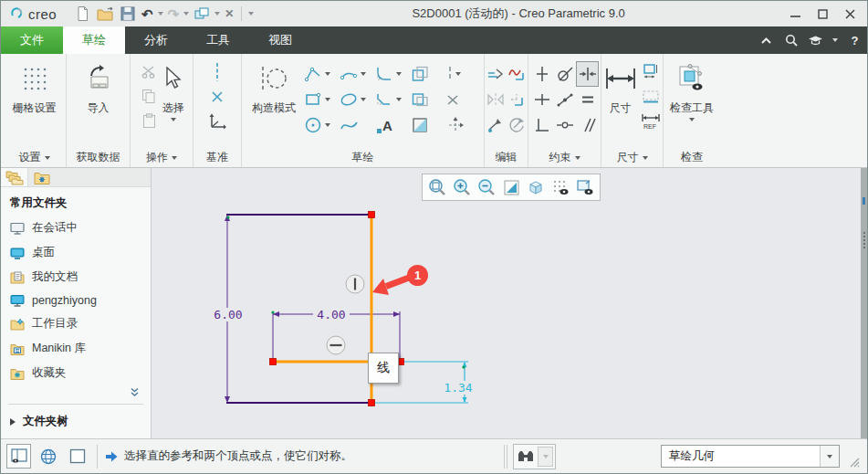  What do you see at coordinates (692, 89) in the screenshot?
I see `inspect-tools-button: 检查工具` at bounding box center [692, 89].